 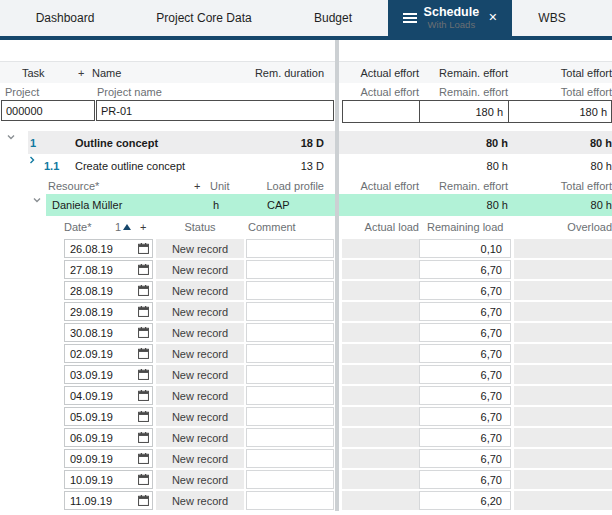 I want to click on load-row: 29.08.19 New record, so click(x=306, y=312).